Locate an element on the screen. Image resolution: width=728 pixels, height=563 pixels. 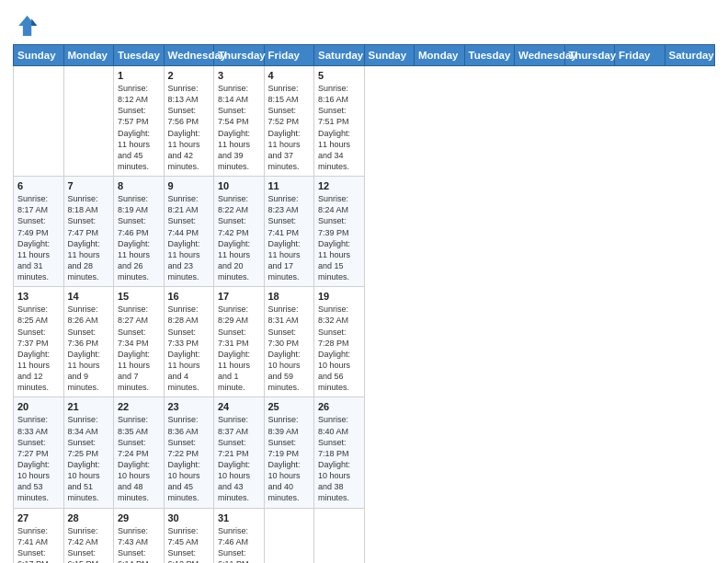
calendar-cell: 21Sunrise: 8:34 AMSunset: 7:25 PMDayligh… is located at coordinates (88, 453).